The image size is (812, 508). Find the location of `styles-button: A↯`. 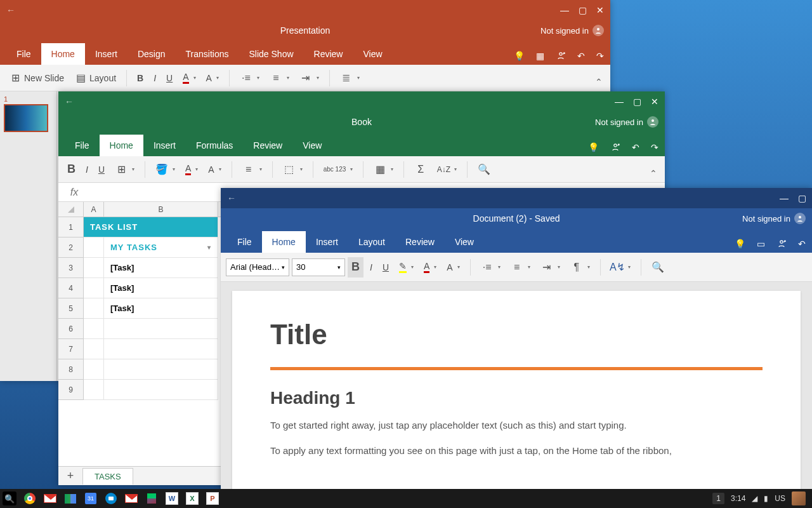

styles-button: A↯ is located at coordinates (620, 267).